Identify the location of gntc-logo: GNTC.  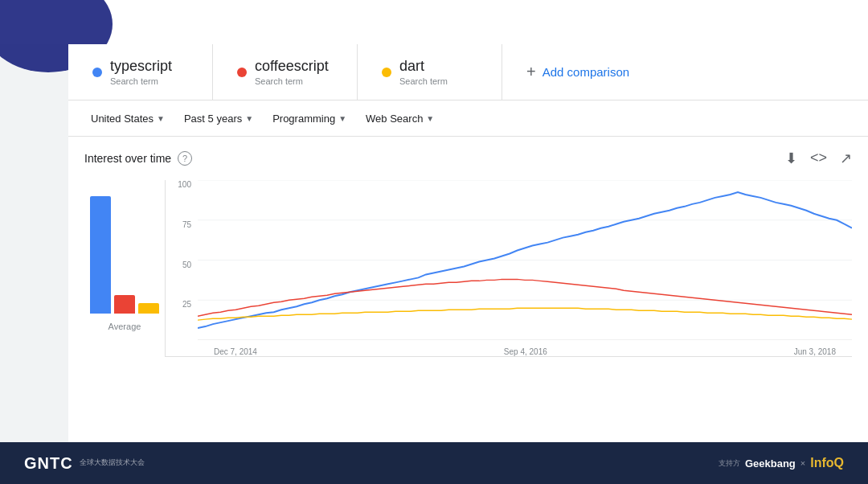
(48, 463).